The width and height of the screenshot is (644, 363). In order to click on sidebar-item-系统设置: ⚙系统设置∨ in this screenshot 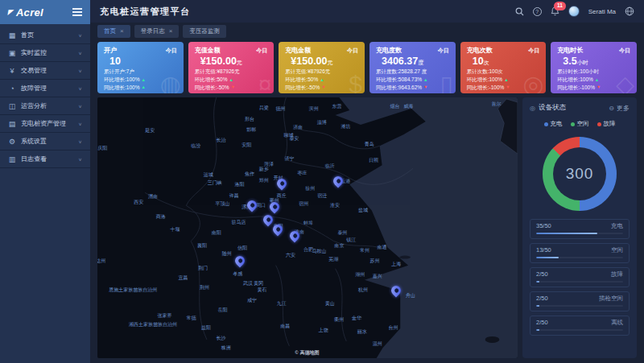, I will do `click(45, 142)`.